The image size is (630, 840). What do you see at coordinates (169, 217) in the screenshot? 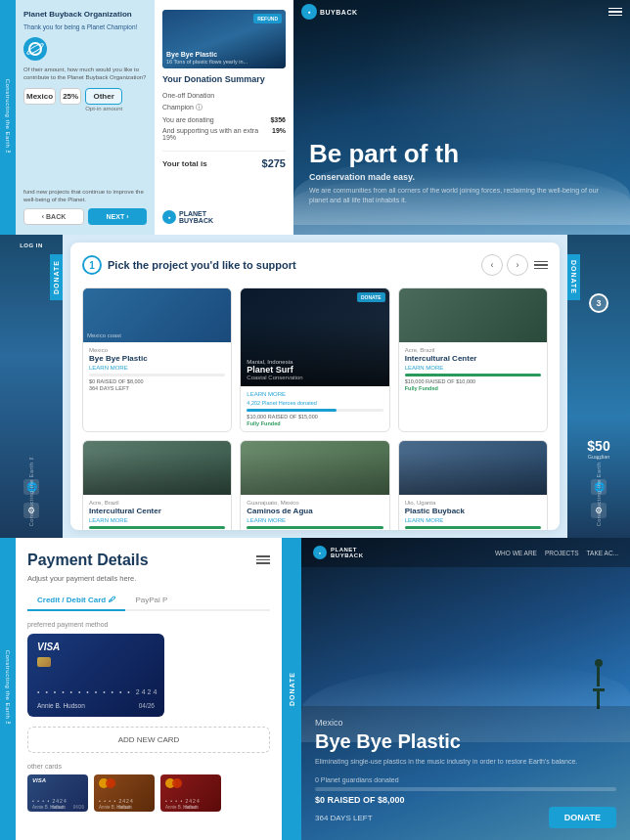
I see `logo-circle: ●` at bounding box center [169, 217].